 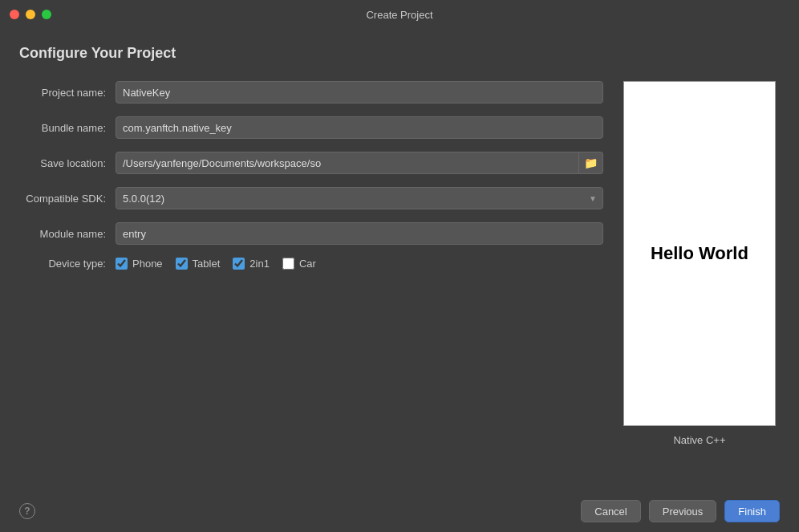 I want to click on device-tablet-label: Tablet, so click(x=207, y=263).